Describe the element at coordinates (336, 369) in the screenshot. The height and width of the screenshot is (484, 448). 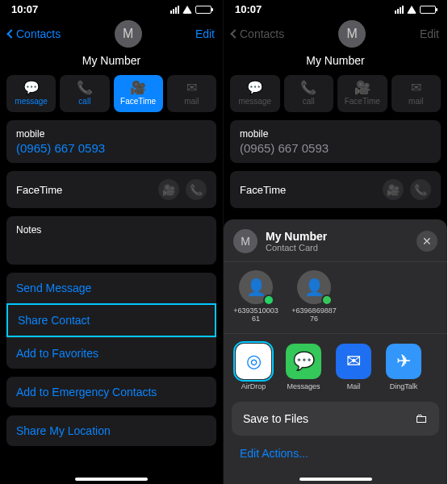
I see `share-apps: ◎ AirDrop 💬 Messages ✉︎ Mail ✈︎ DingTalk` at that location.